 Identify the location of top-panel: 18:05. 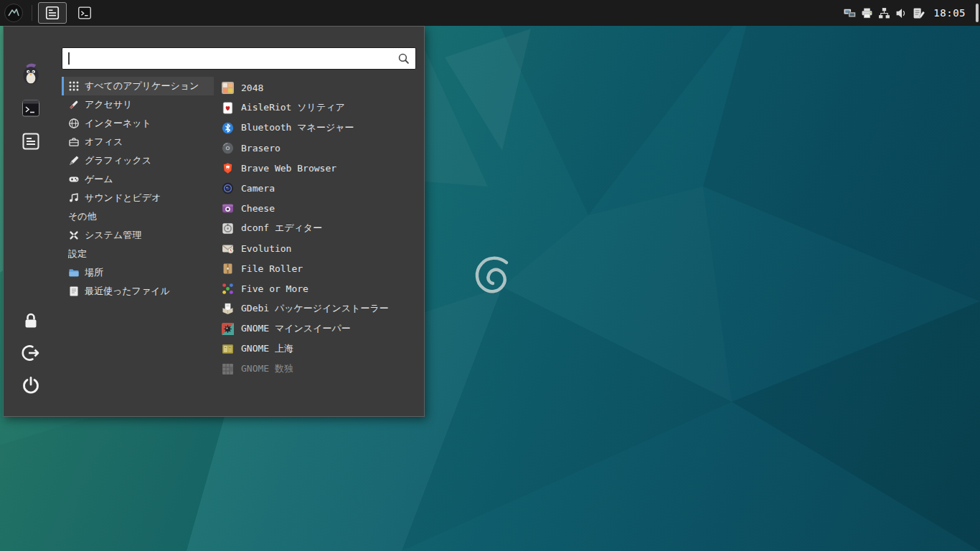
(490, 13).